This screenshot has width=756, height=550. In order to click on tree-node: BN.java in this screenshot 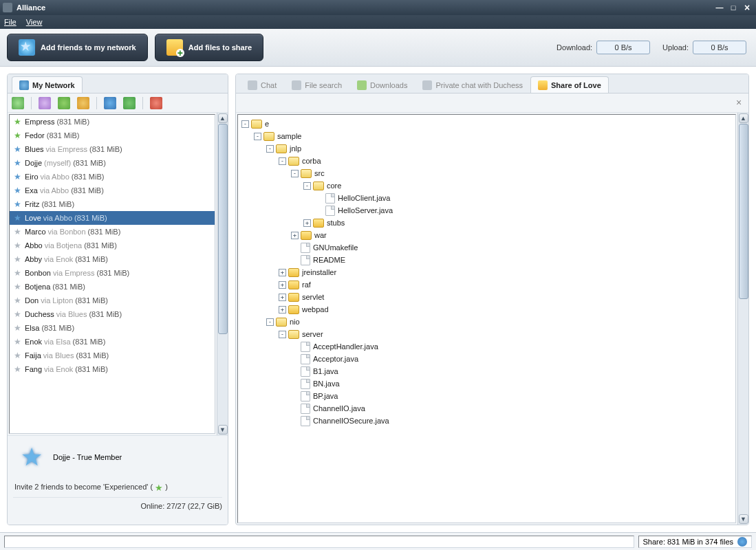, I will do `click(487, 384)`.